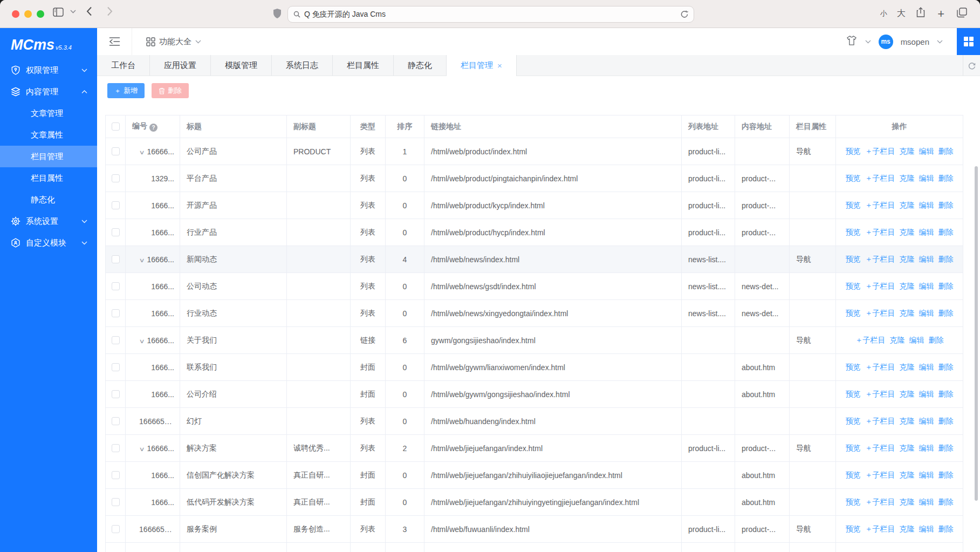 The image size is (980, 552). What do you see at coordinates (16, 14) in the screenshot?
I see `close-window-button` at bounding box center [16, 14].